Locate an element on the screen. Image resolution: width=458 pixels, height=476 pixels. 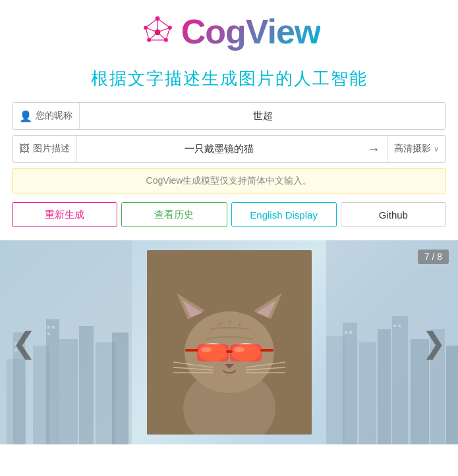
gallery-prev-button: ❮ is located at coordinates (24, 342).